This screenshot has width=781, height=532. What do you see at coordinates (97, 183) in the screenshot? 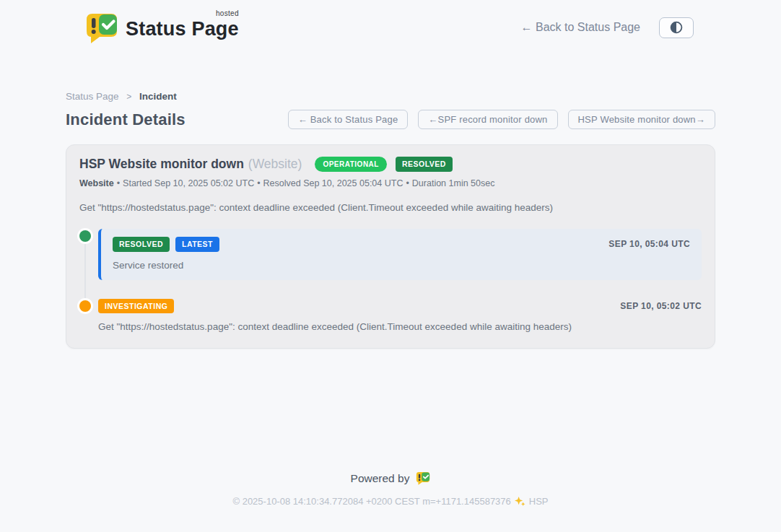
I see `meta-component: Website` at bounding box center [97, 183].